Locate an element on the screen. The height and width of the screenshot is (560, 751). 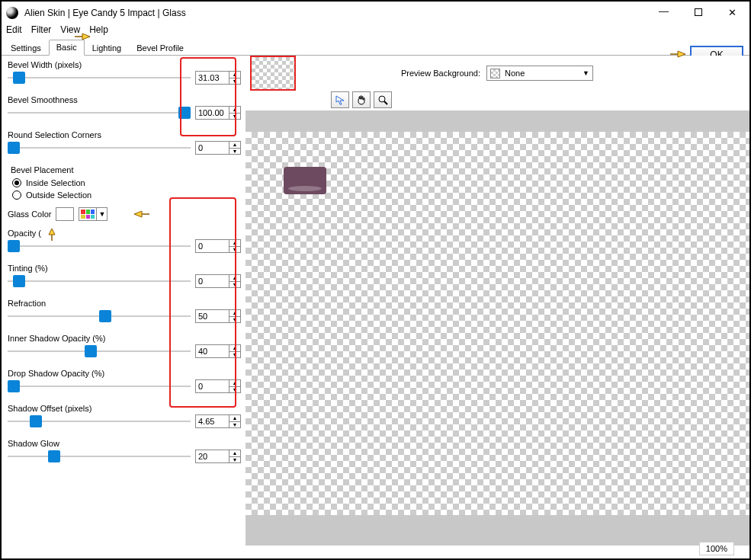
radio-outside-selection: Outside Selection is located at coordinates (126, 195).